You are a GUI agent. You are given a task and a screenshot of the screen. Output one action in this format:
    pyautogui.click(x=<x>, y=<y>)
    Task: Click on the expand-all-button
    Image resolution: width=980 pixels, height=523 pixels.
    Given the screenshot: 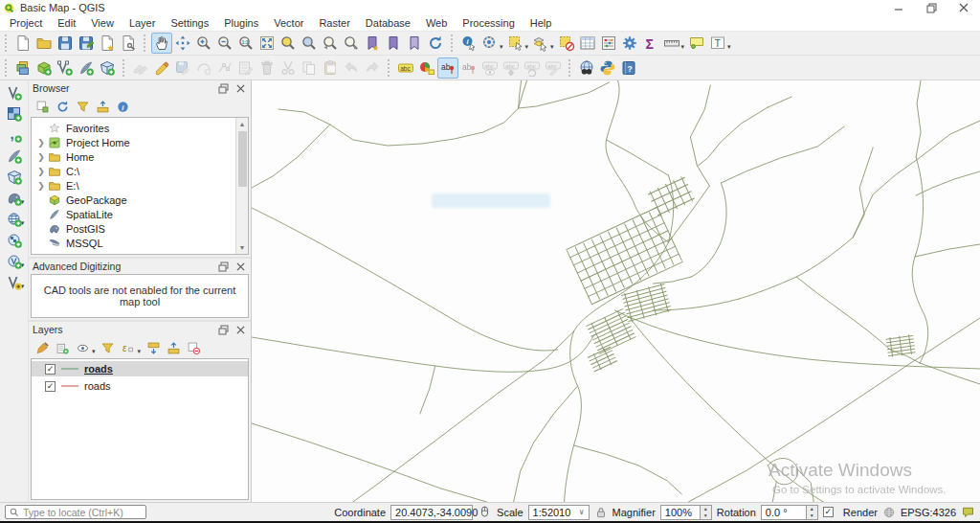 What is the action you would take?
    pyautogui.click(x=153, y=348)
    